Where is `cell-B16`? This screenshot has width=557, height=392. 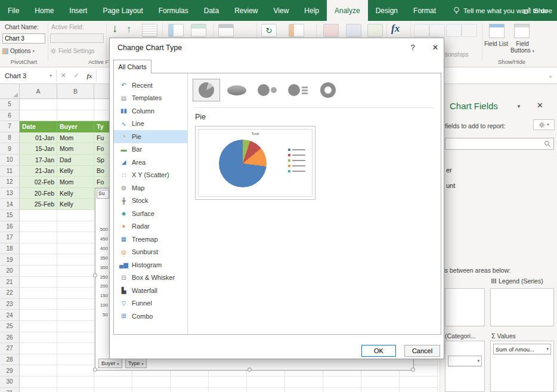
cell-B16 is located at coordinates (76, 227).